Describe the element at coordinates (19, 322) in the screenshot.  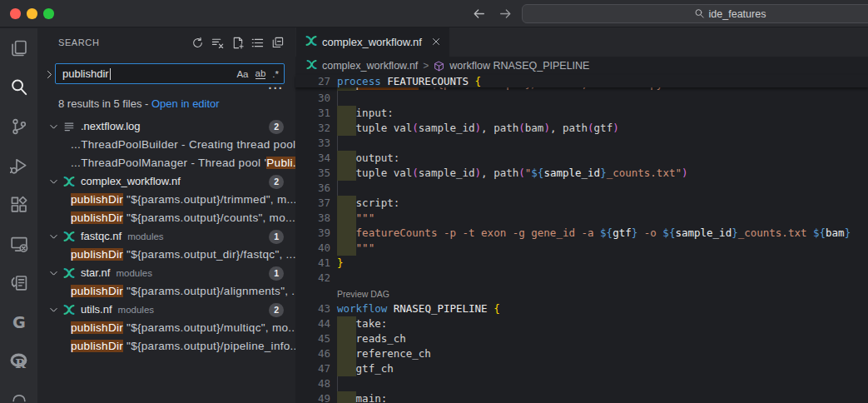
I see `svg-text: G` at that location.